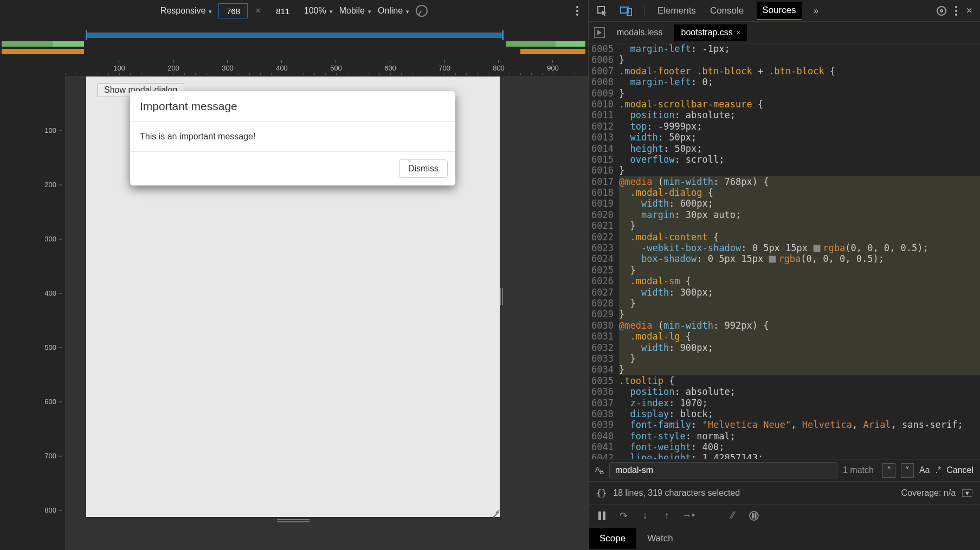 Image resolution: width=980 pixels, height=550 pixels. What do you see at coordinates (394, 11) in the screenshot?
I see `network-dropdown: Online` at bounding box center [394, 11].